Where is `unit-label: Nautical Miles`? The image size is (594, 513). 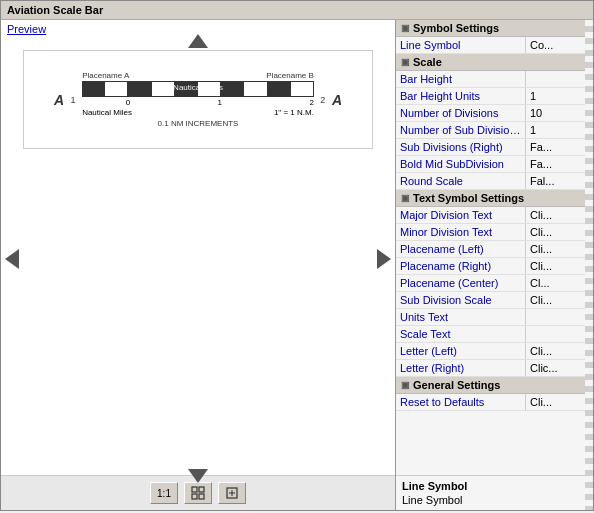
unit-label: Nautical Miles is located at coordinates (198, 88).